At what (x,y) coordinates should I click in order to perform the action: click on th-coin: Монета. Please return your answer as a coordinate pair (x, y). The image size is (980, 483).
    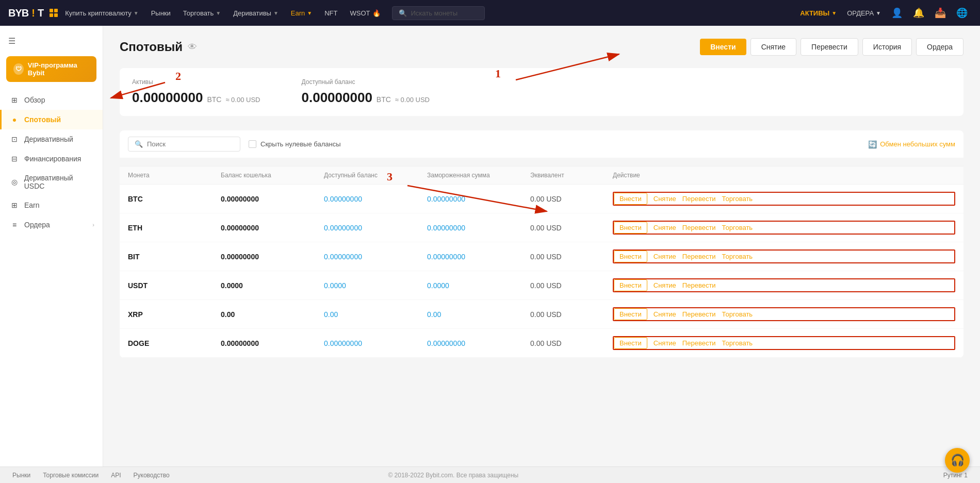
    Looking at the image, I should click on (174, 175).